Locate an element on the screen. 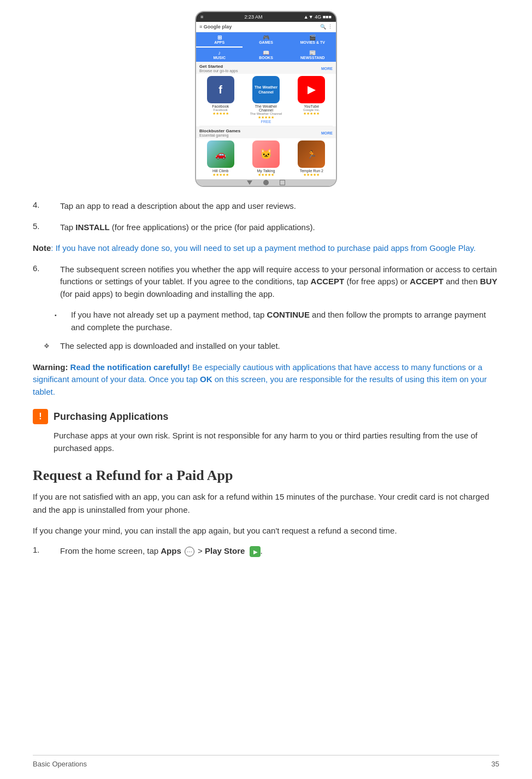 This screenshot has width=532, height=779. step1-mid: > is located at coordinates (201, 551).